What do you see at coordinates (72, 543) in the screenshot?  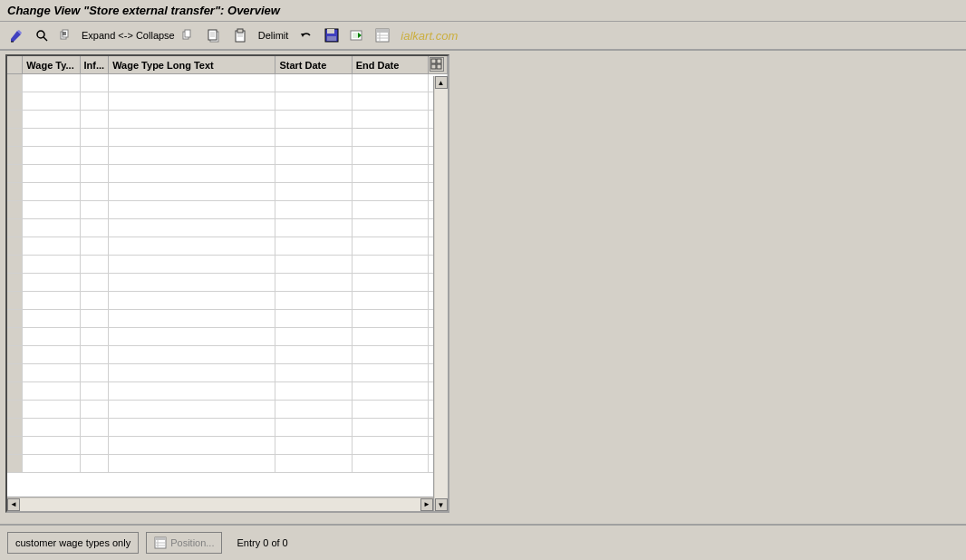 I see `customer-wage-types-btn: customer wage types only` at bounding box center [72, 543].